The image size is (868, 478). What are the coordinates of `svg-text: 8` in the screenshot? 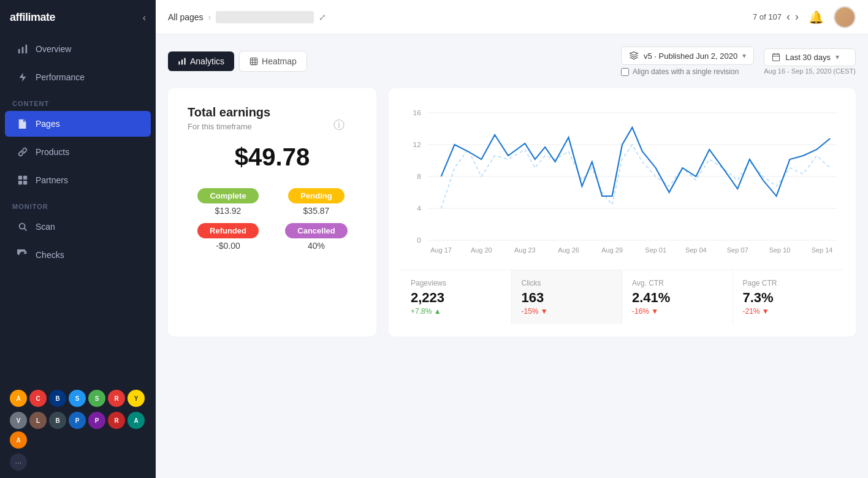 It's located at (419, 176).